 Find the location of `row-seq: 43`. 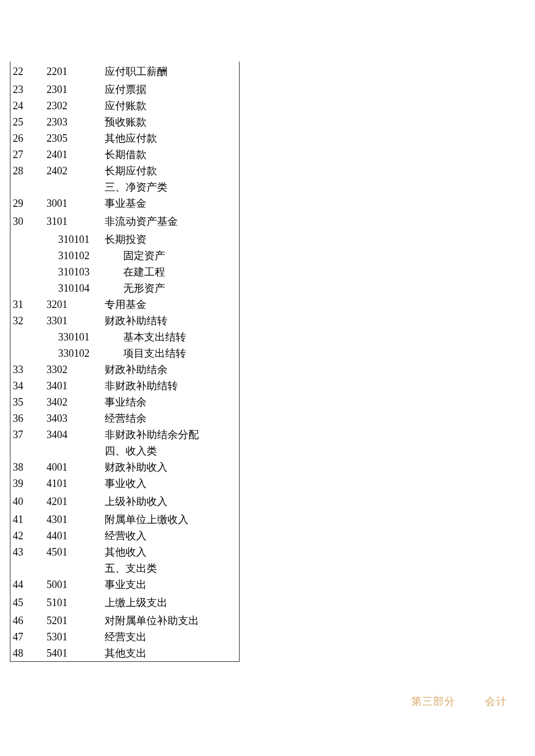

row-seq: 43 is located at coordinates (28, 552).